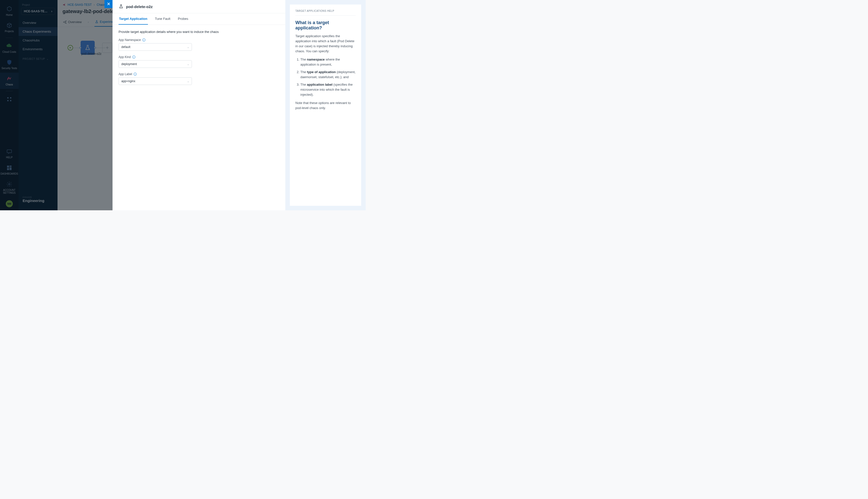 The image size is (868, 499). Describe the element at coordinates (199, 60) in the screenshot. I see `panel-body: Provide target application details where…` at that location.